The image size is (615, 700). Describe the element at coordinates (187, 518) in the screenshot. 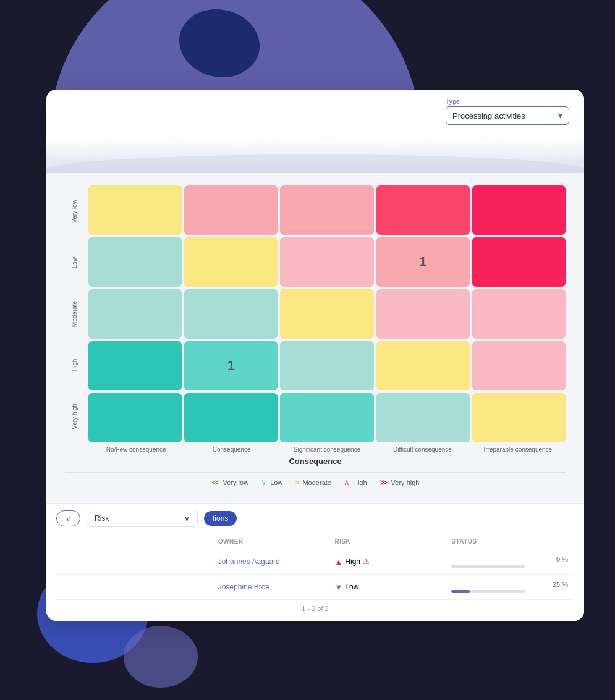

I see `risk-dropdown-arrow: ∨` at that location.